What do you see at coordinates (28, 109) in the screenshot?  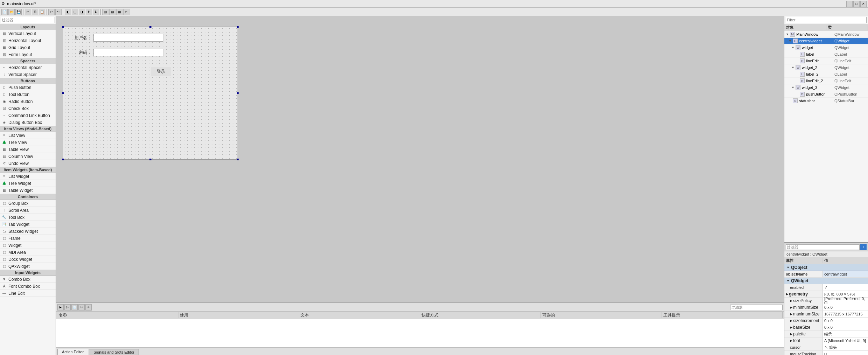 I see `widget-item-check-box: ☑ Check Box` at bounding box center [28, 109].